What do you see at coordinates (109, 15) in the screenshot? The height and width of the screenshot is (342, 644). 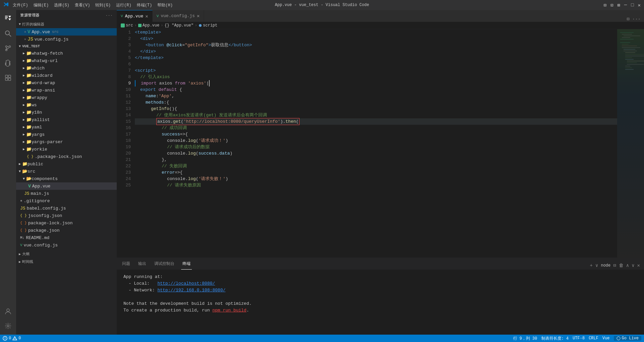 I see `sidebar-options-button: ···` at bounding box center [109, 15].